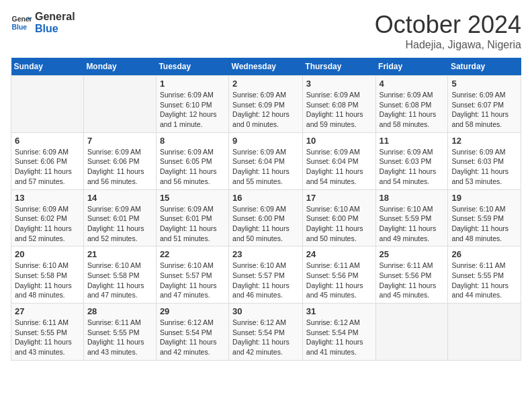 Image resolution: width=532 pixels, height=411 pixels. I want to click on calendar-cell: 18Sunrise: 6:10 AMSunset: 5:59 PMDayligh…, so click(412, 218).